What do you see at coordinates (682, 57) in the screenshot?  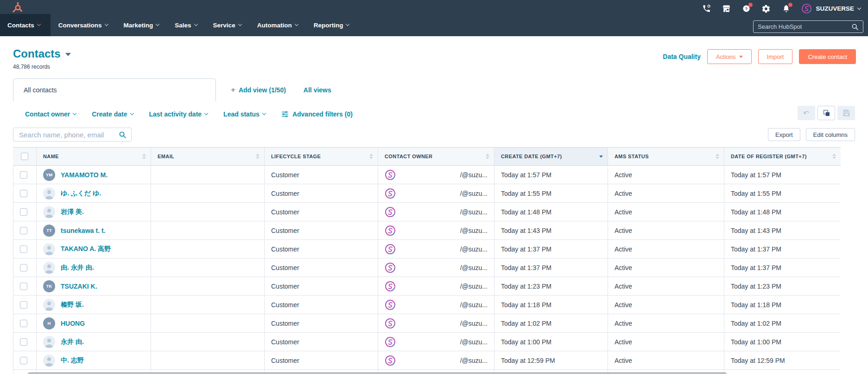 I see `data-quality-link: Data Quality` at bounding box center [682, 57].